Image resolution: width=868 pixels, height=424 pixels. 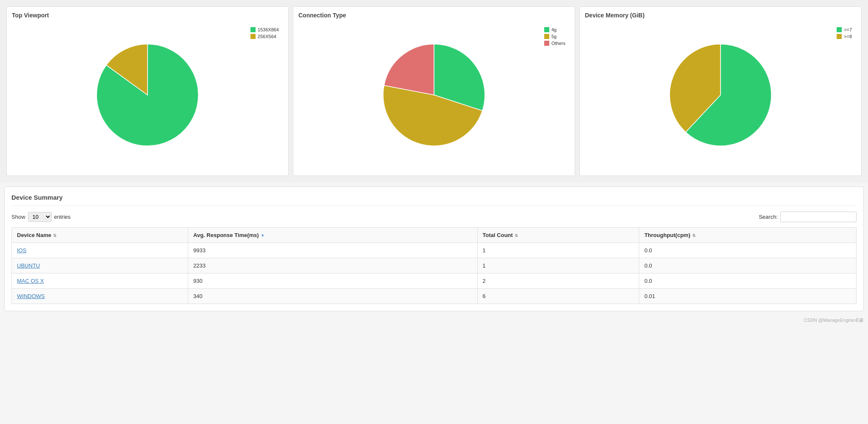 What do you see at coordinates (768, 217) in the screenshot?
I see `search-label: Search:` at bounding box center [768, 217].